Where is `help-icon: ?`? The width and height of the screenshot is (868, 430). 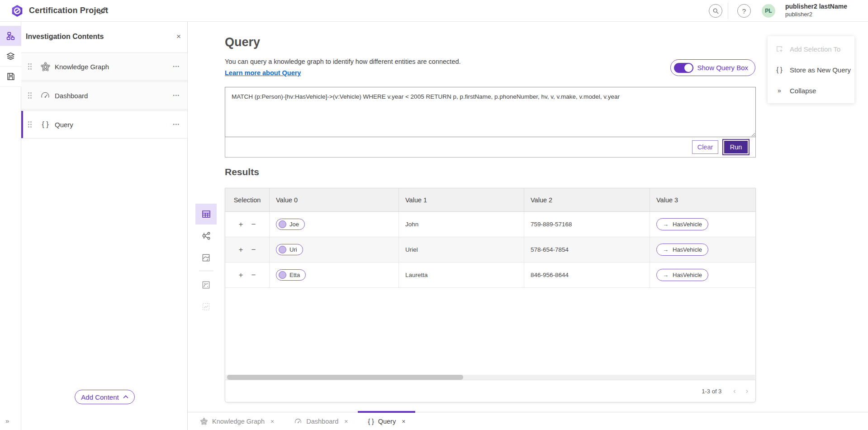 help-icon: ? is located at coordinates (744, 11).